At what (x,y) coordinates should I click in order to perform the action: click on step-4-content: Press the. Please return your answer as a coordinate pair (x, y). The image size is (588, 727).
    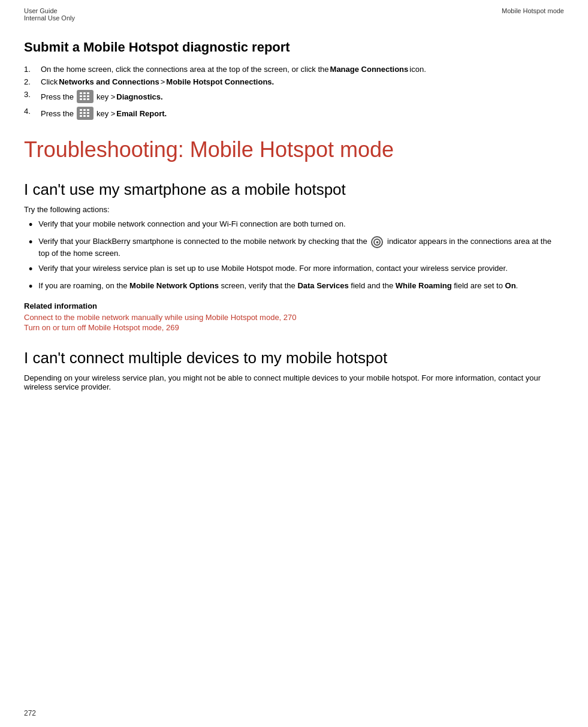
    Looking at the image, I should click on (104, 113).